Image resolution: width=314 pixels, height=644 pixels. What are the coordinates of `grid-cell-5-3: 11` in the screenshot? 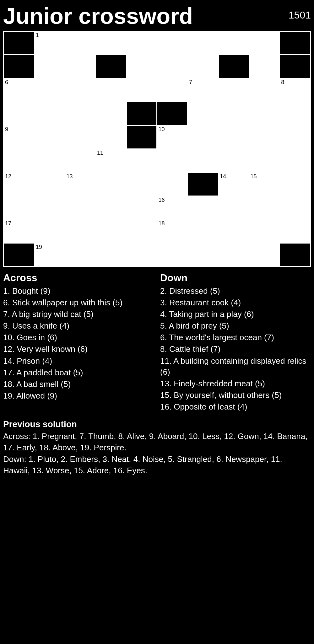 It's located at (111, 161).